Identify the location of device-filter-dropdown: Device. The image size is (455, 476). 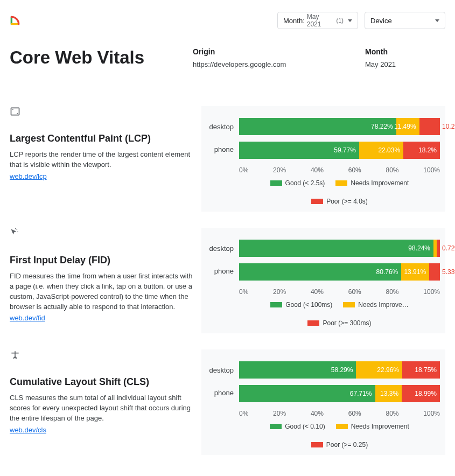
(405, 20).